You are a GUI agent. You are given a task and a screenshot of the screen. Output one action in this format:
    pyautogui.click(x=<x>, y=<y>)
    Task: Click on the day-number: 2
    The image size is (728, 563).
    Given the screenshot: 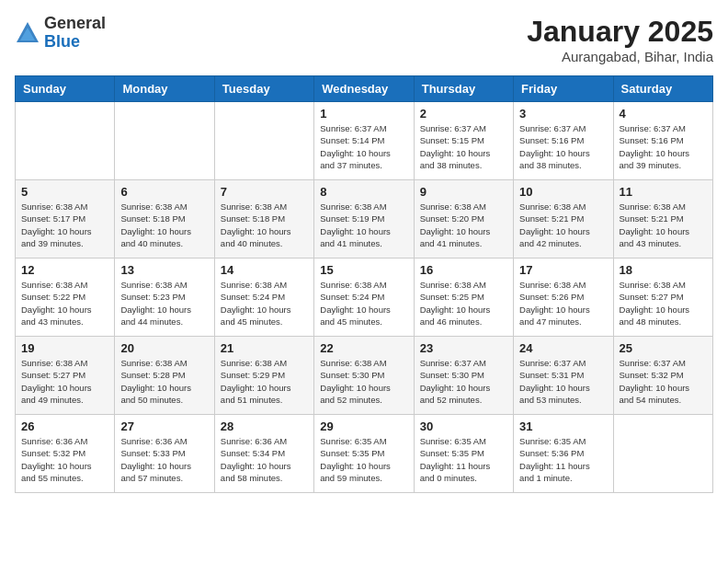 What is the action you would take?
    pyautogui.click(x=463, y=114)
    